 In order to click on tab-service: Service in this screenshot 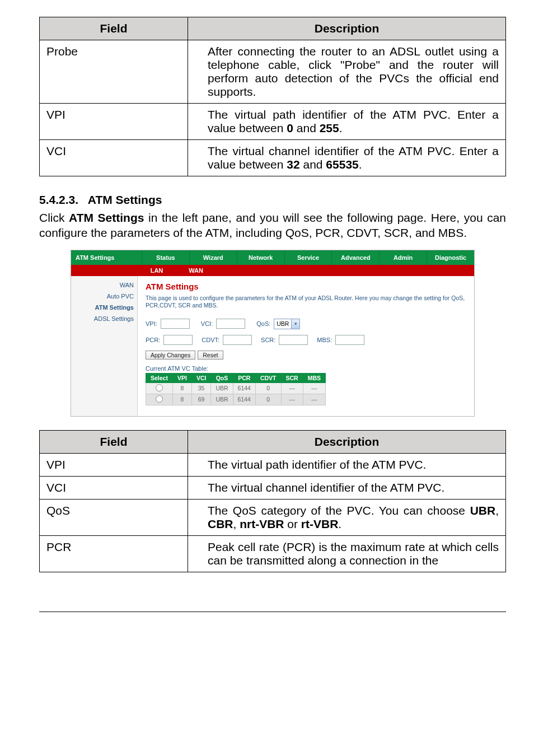, I will do `click(308, 258)`.